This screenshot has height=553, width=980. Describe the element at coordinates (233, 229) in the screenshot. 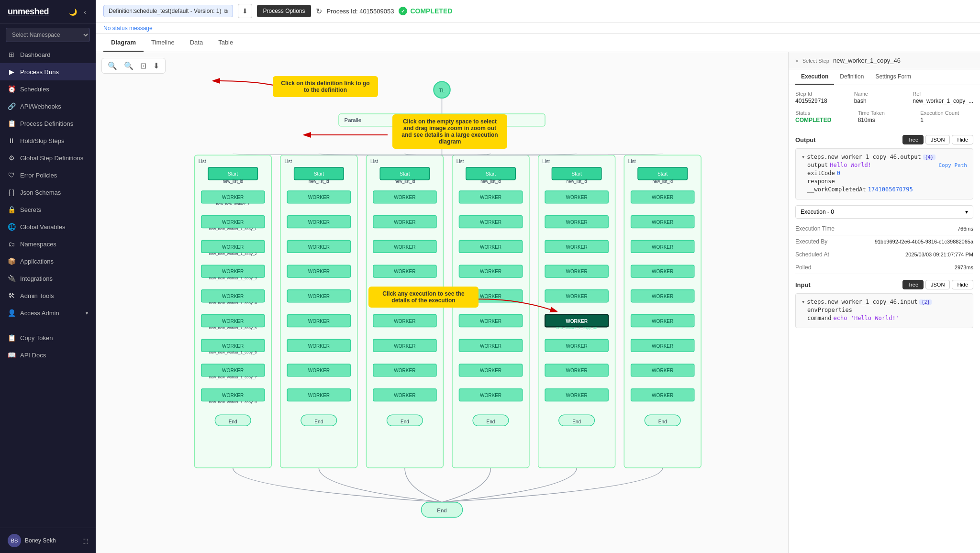

I see `svg-text: new_new_worker_1_copy_1` at that location.